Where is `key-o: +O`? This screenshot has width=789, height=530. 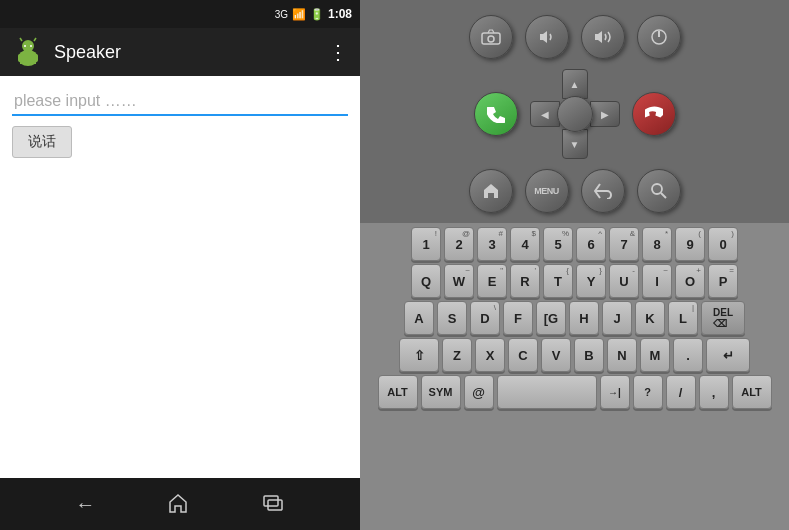 key-o: +O is located at coordinates (690, 281).